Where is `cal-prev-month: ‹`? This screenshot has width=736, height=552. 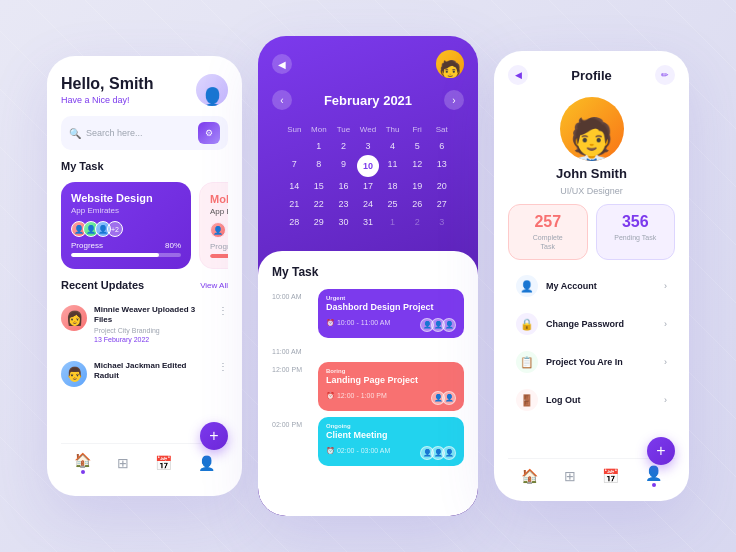
cal-prev-month: ‹ is located at coordinates (282, 100).